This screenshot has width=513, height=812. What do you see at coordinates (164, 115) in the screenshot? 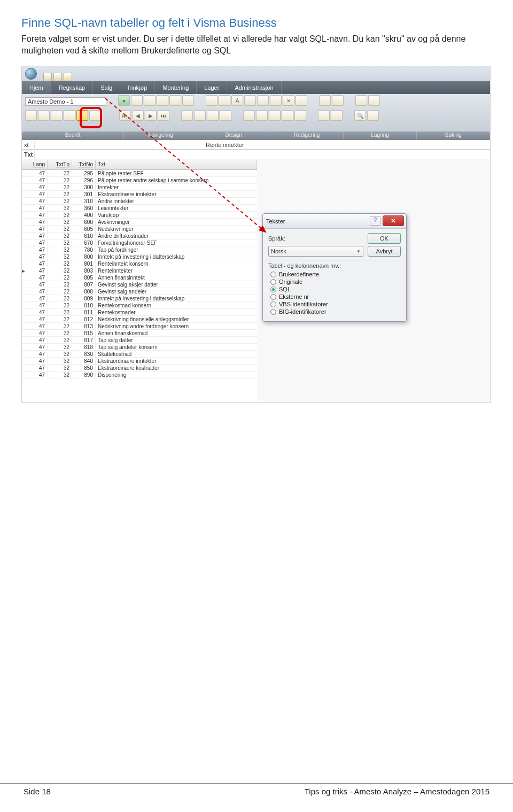
I see `nav-last-icon: ⏭` at bounding box center [164, 115].